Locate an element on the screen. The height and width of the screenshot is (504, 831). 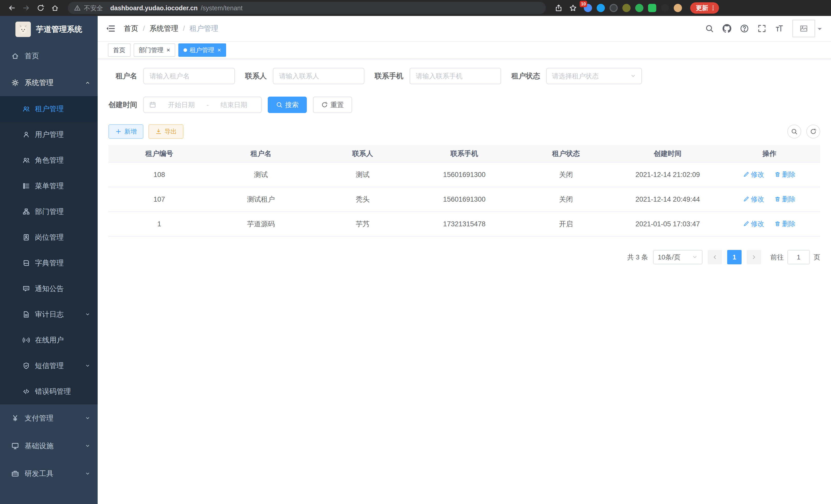
sidebar-item-infrastructure: 基础设施 is located at coordinates (49, 446).